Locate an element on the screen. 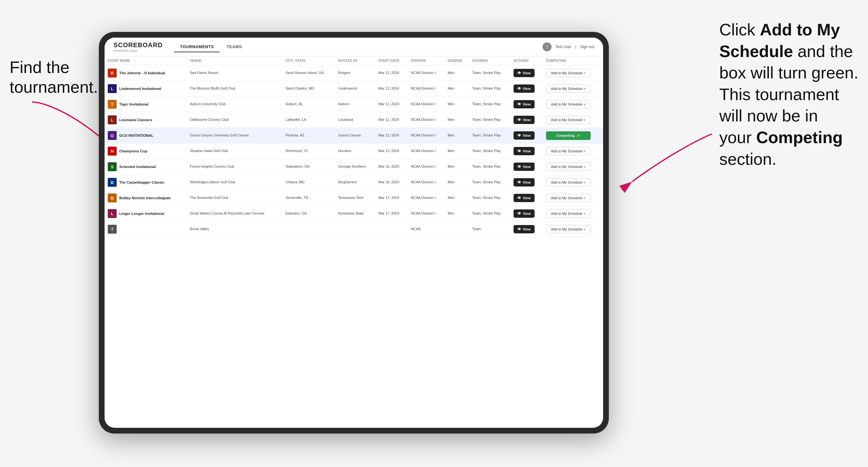  venue-cell: The Missouri Bluffs Golf Club is located at coordinates (235, 89).